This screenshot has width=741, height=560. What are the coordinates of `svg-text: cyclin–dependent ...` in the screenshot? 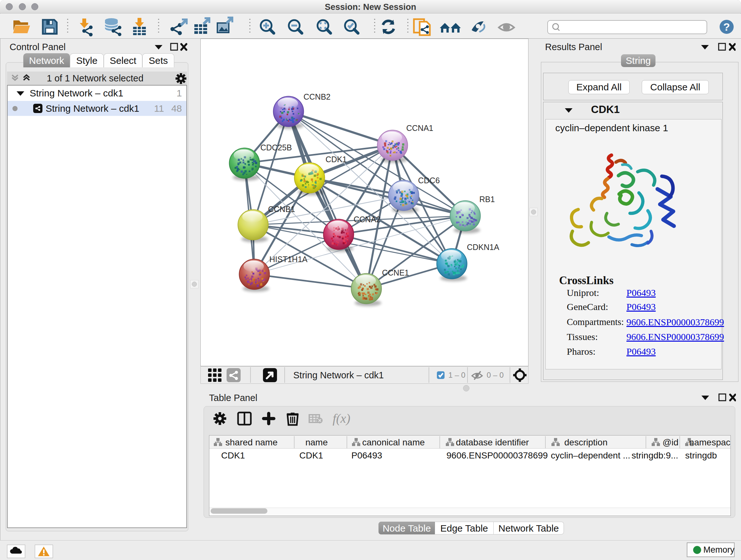 It's located at (590, 455).